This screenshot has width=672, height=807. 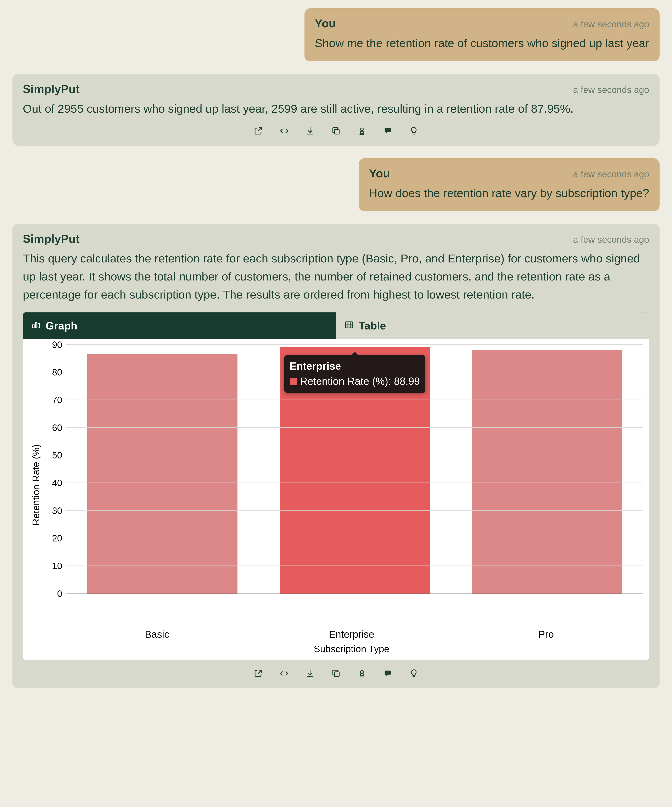 What do you see at coordinates (336, 110) in the screenshot?
I see `assistant-message: SimplyPut a few seconds ago Out of 2955 …` at bounding box center [336, 110].